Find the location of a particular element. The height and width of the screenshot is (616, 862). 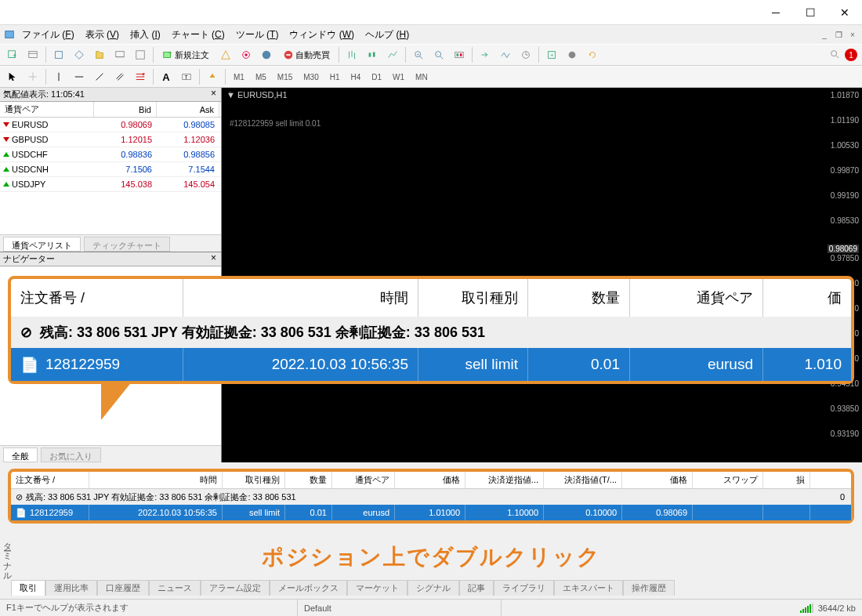

shift-button is located at coordinates (485, 55).